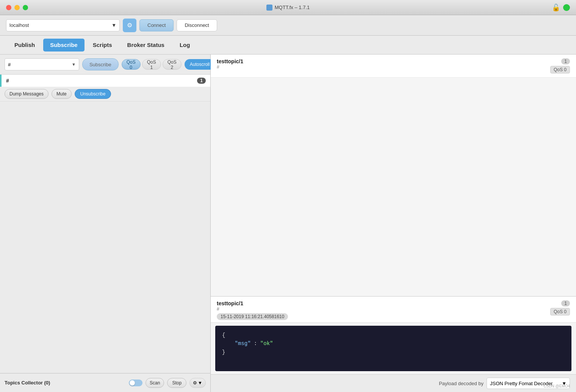  What do you see at coordinates (105, 64) in the screenshot?
I see `subscribe-bar: ▼ Subscribe QoS 0 QoS 1 QoS 2 Autoscroll…` at bounding box center [105, 64].